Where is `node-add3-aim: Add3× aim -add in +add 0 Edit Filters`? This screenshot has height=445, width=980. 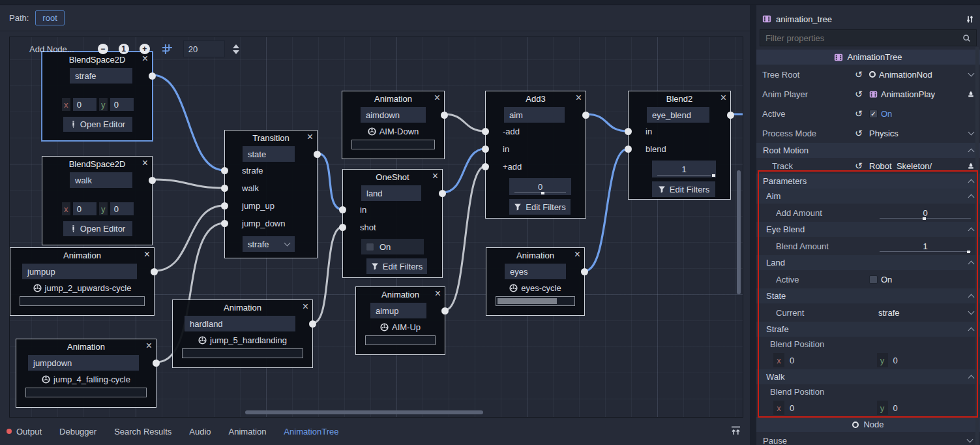 node-add3-aim: Add3× aim -add in +add 0 Edit Filters is located at coordinates (536, 155).